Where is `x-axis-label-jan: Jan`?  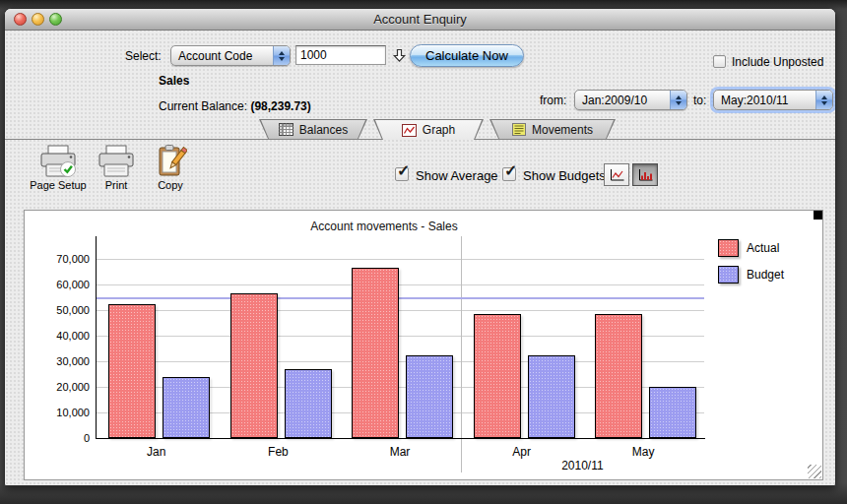 x-axis-label-jan: Jan is located at coordinates (157, 452).